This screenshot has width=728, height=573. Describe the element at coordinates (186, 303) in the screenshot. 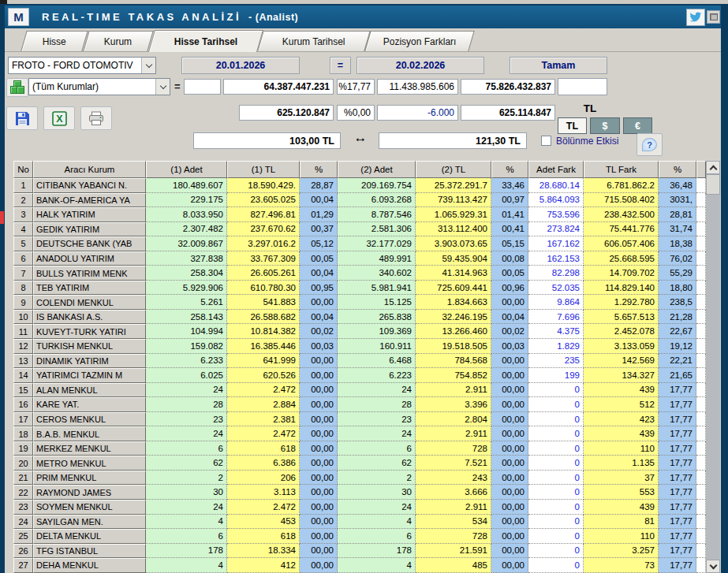

I see `cell: 5.261` at that location.